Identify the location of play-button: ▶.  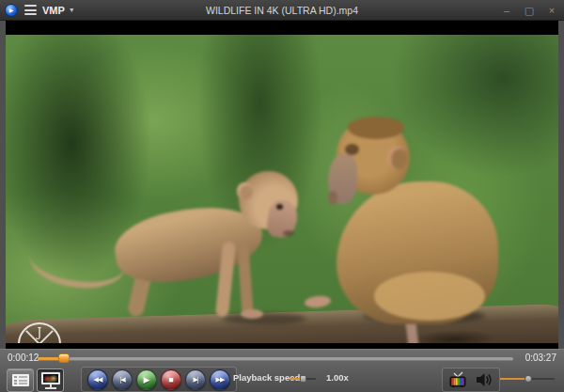
(147, 380).